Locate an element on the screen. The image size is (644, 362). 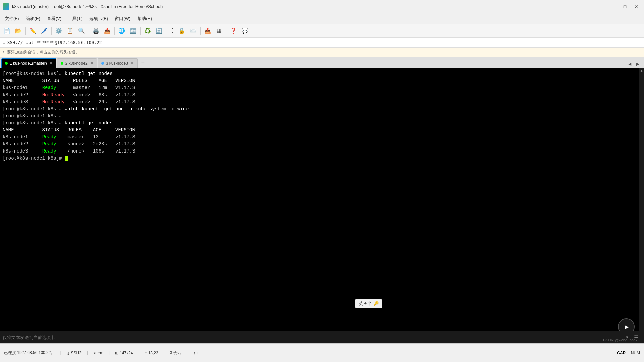
toolbar-settings: ⚙️ is located at coordinates (59, 31).